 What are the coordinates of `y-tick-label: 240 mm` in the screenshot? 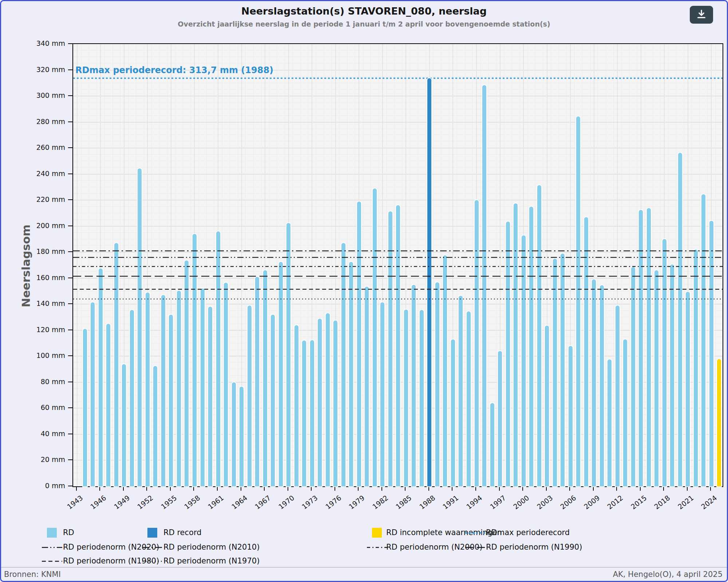 It's located at (43, 174).